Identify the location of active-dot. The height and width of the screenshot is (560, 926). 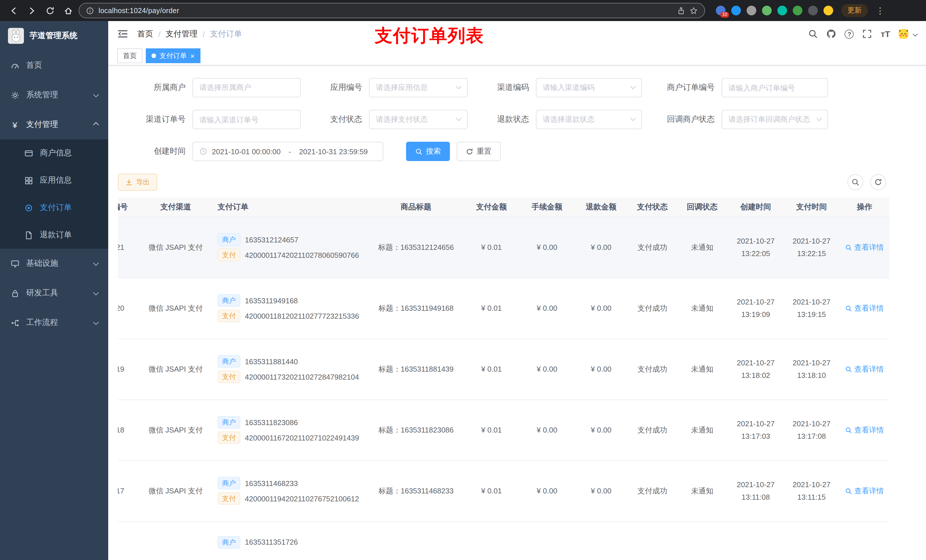
(154, 56).